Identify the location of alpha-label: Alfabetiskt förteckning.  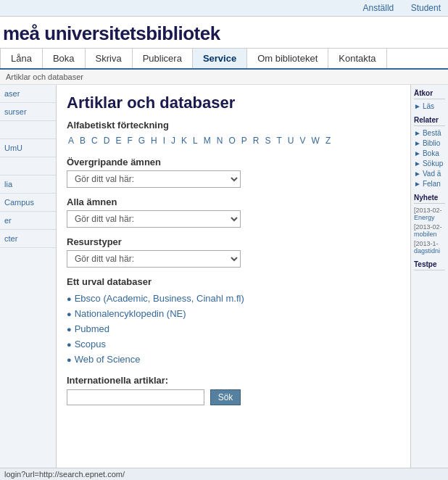
(233, 125).